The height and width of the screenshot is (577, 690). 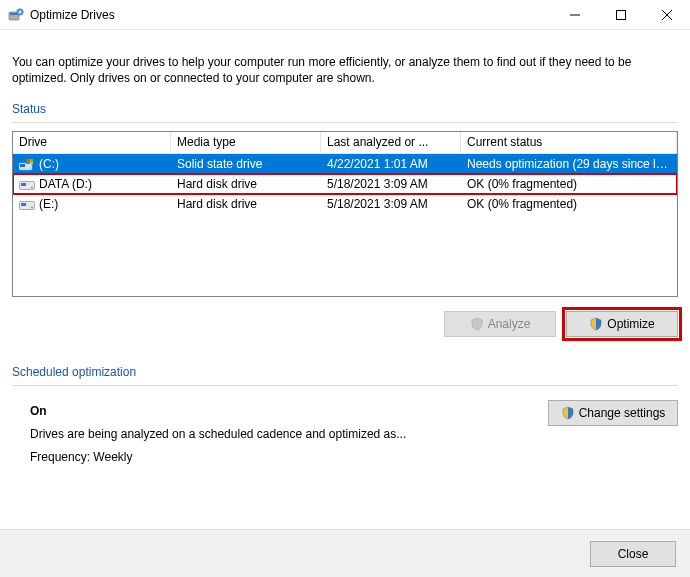 What do you see at coordinates (291, 15) in the screenshot?
I see `window-title: Optimize Drives` at bounding box center [291, 15].